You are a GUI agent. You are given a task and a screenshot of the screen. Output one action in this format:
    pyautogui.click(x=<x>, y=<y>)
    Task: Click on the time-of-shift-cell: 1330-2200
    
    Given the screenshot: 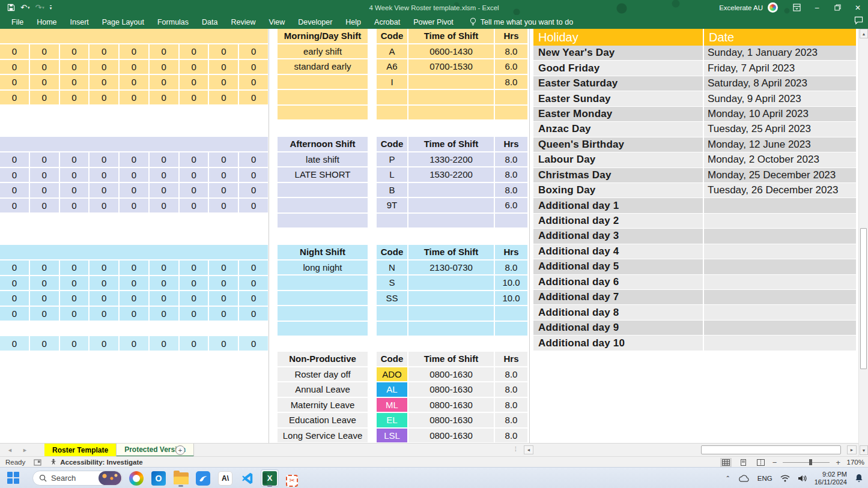 What is the action you would take?
    pyautogui.click(x=451, y=160)
    